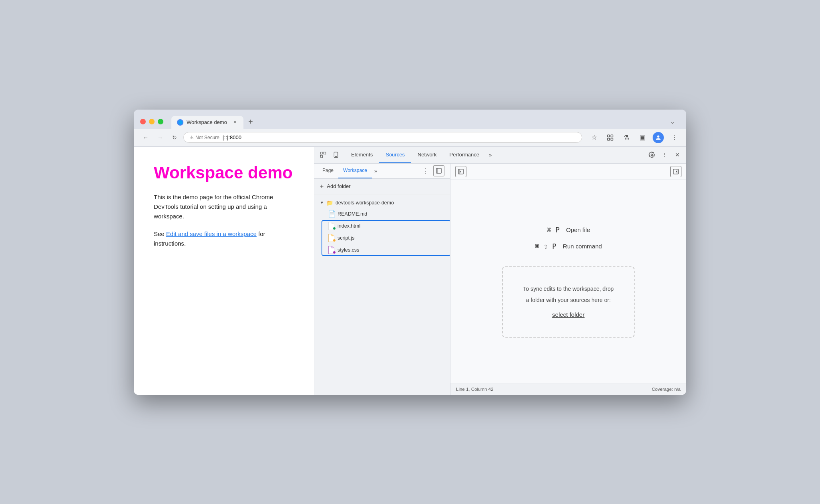 Image resolution: width=820 pixels, height=504 pixels. I want to click on devtools-icons, so click(330, 155).